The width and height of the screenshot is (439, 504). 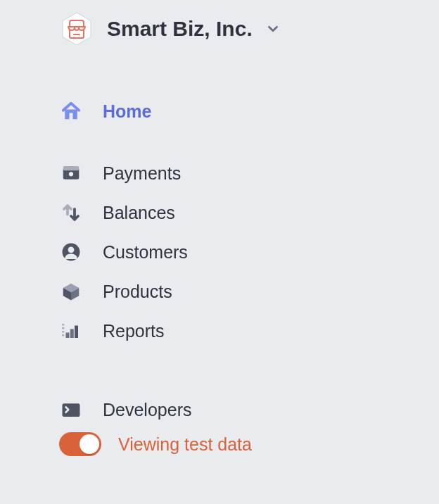 What do you see at coordinates (71, 291) in the screenshot?
I see `products-icon` at bounding box center [71, 291].